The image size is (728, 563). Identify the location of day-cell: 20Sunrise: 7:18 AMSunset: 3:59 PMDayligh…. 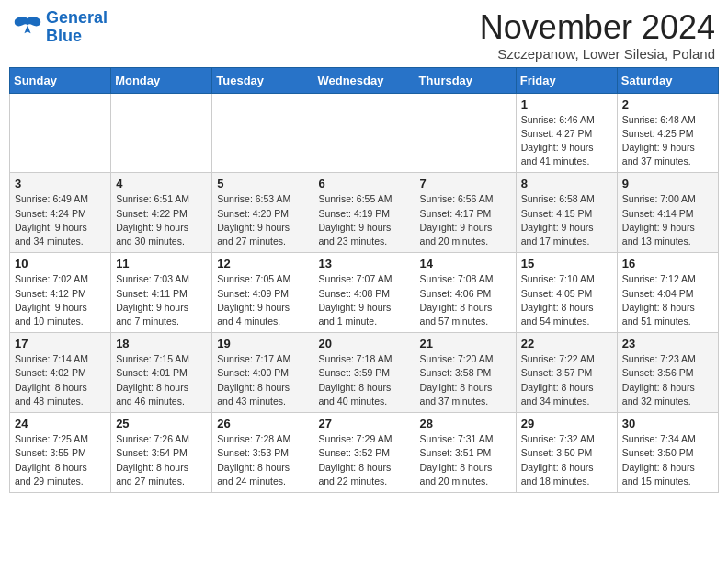
(364, 373).